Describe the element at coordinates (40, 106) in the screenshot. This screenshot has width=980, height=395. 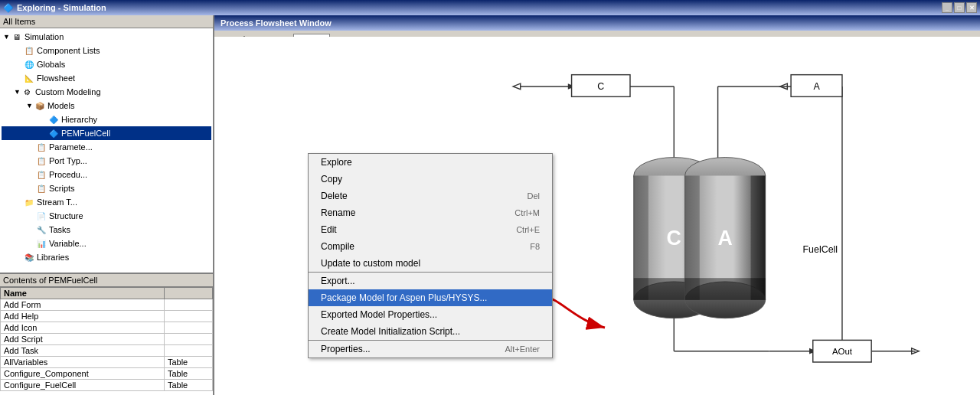
I see `tree-icon-models: 📦` at that location.